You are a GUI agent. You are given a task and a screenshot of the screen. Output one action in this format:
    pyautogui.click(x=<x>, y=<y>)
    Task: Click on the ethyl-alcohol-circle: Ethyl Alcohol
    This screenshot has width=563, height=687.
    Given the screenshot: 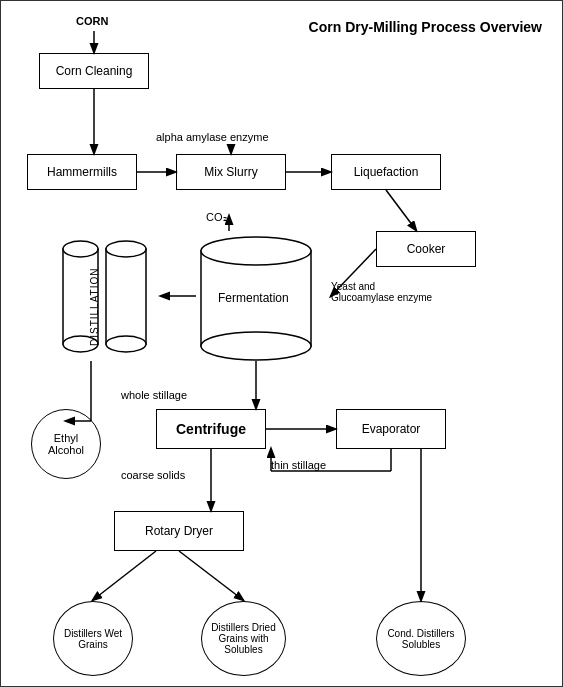 What is the action you would take?
    pyautogui.click(x=66, y=444)
    